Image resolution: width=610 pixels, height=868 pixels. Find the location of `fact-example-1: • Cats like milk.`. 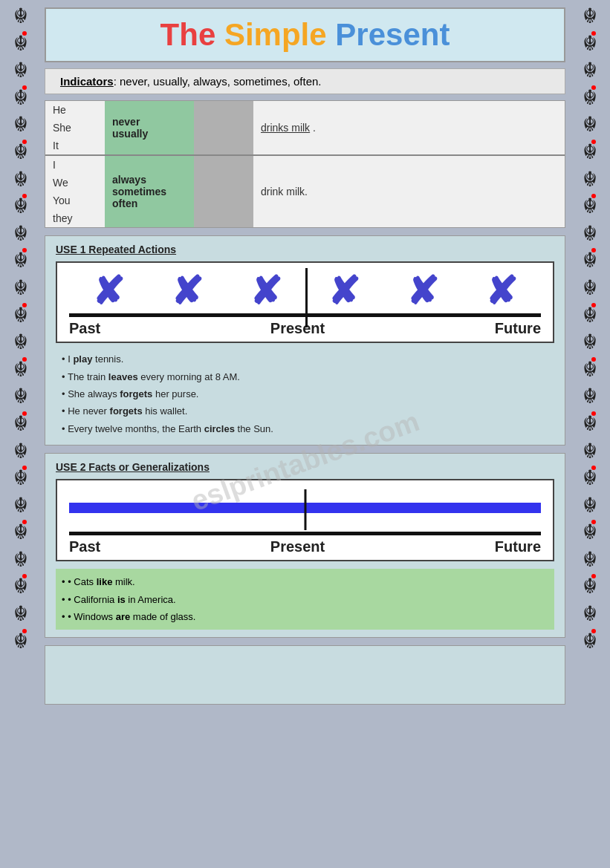

fact-example-1: • Cats like milk. is located at coordinates (305, 582).